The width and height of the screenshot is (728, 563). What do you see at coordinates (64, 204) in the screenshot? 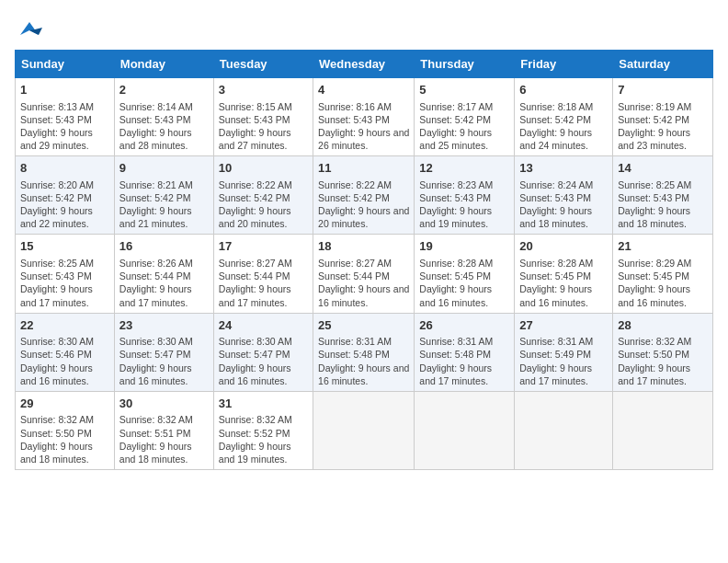
I see `day-info: Sunrise: 8:20 AMSunset: 5:42 PMDaylight:…` at bounding box center [64, 204].